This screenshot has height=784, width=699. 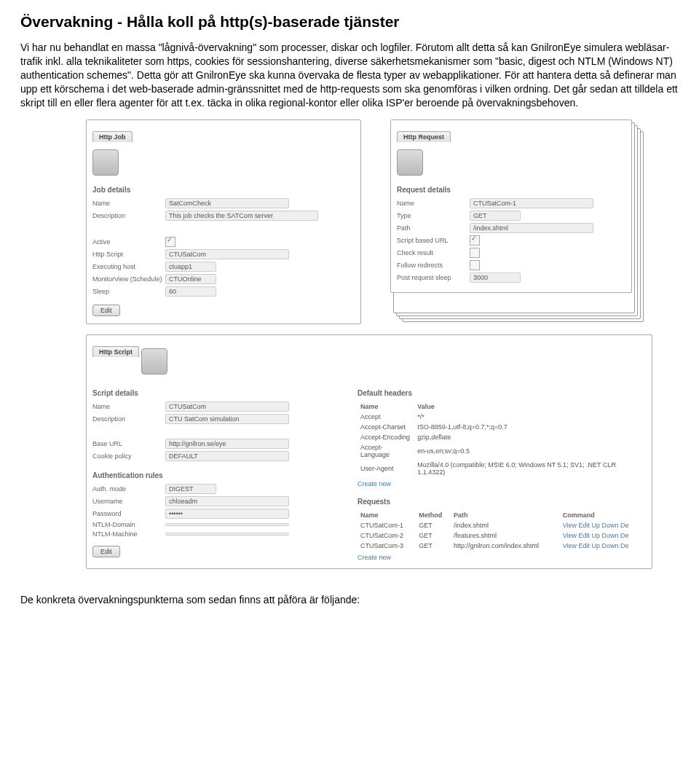 What do you see at coordinates (116, 351) in the screenshot?
I see `tab-http-script: Http Script` at bounding box center [116, 351].